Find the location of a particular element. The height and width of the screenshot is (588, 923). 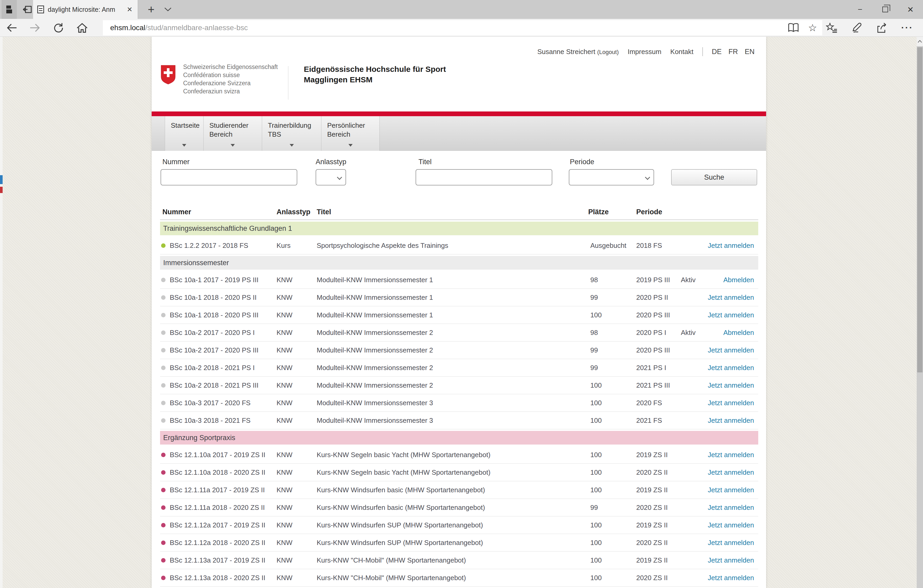

lang-de: DE is located at coordinates (717, 52).